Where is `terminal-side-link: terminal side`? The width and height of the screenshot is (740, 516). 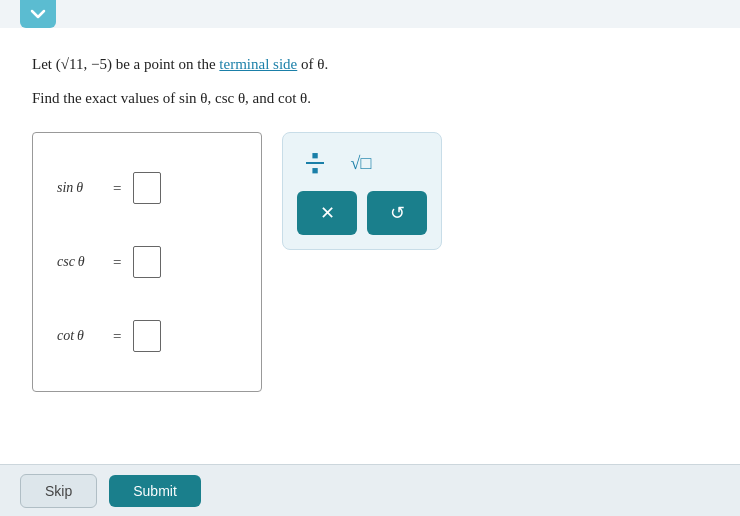
terminal-side-link: terminal side is located at coordinates (258, 64).